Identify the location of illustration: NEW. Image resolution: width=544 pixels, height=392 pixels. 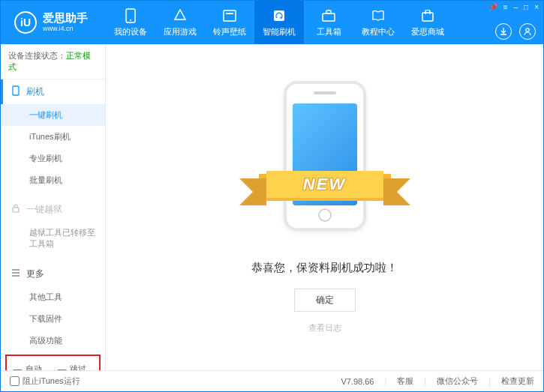
(325, 160).